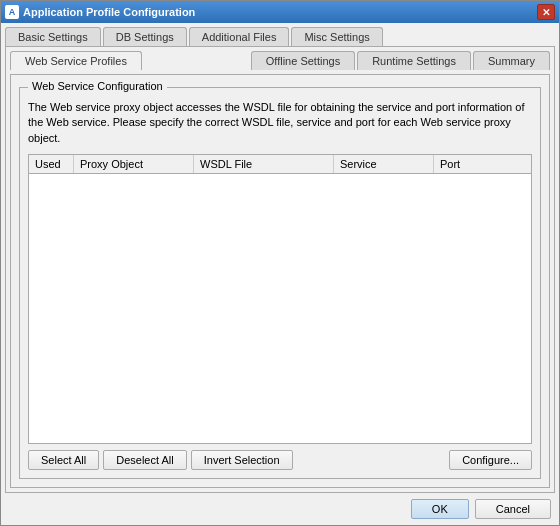 The width and height of the screenshot is (560, 526). What do you see at coordinates (280, 509) in the screenshot?
I see `footer: OK Cancel` at bounding box center [280, 509].